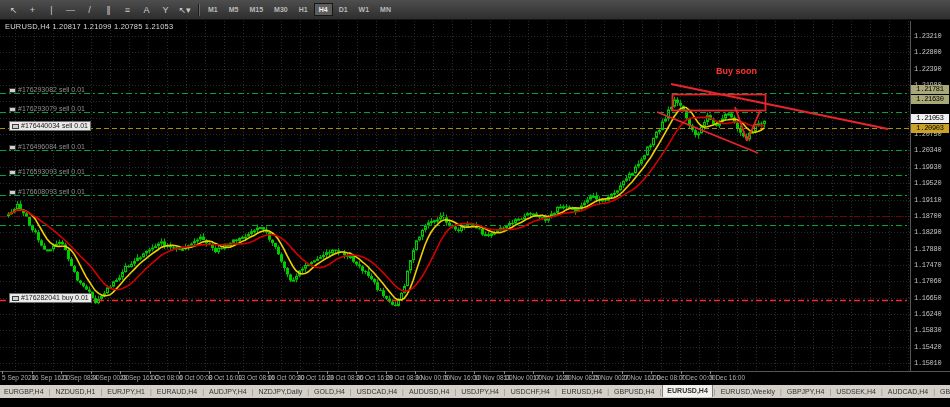  I want to click on tab-bar: EURGBP,H4|NZDUSD,H1|EURJPY,H1|EURAUD,H4|…, so click(475, 392).